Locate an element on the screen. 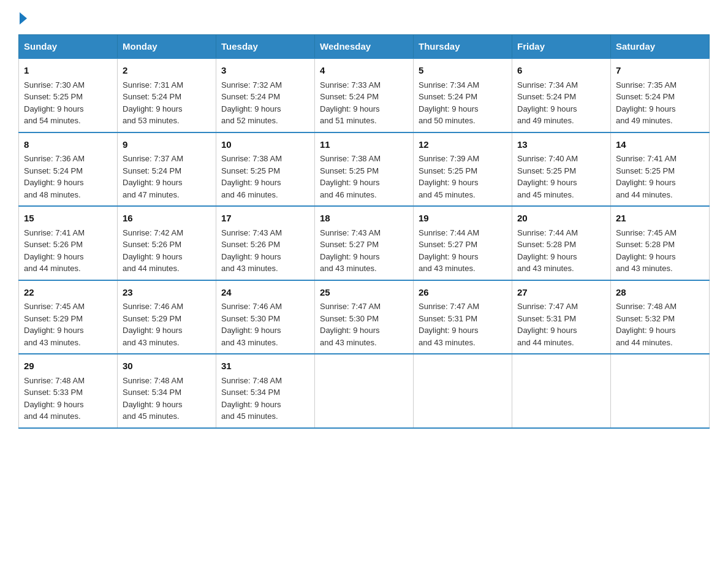 The image size is (728, 563). calendar-cell: 4Sunrise: 7:33 AMSunset: 5:24 PMDaylight… is located at coordinates (364, 96).